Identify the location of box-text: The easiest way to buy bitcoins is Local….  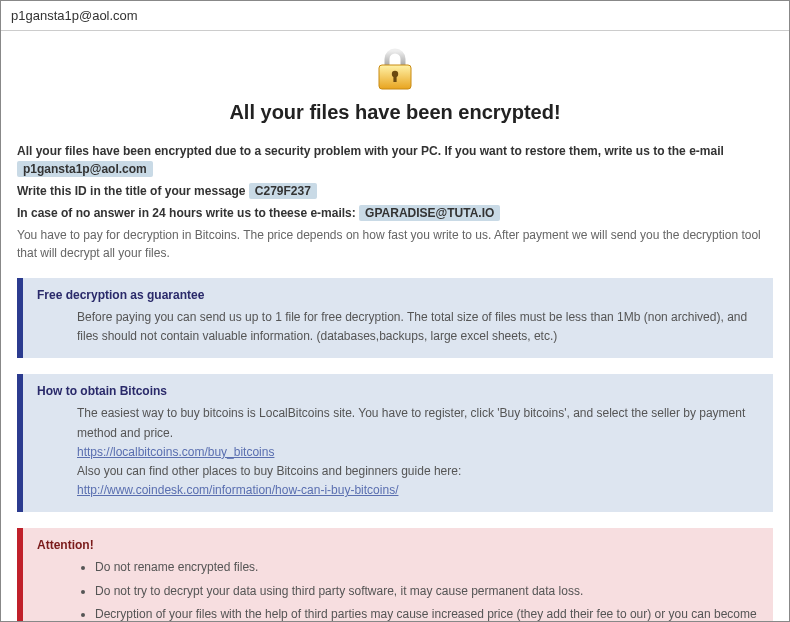
(419, 423).